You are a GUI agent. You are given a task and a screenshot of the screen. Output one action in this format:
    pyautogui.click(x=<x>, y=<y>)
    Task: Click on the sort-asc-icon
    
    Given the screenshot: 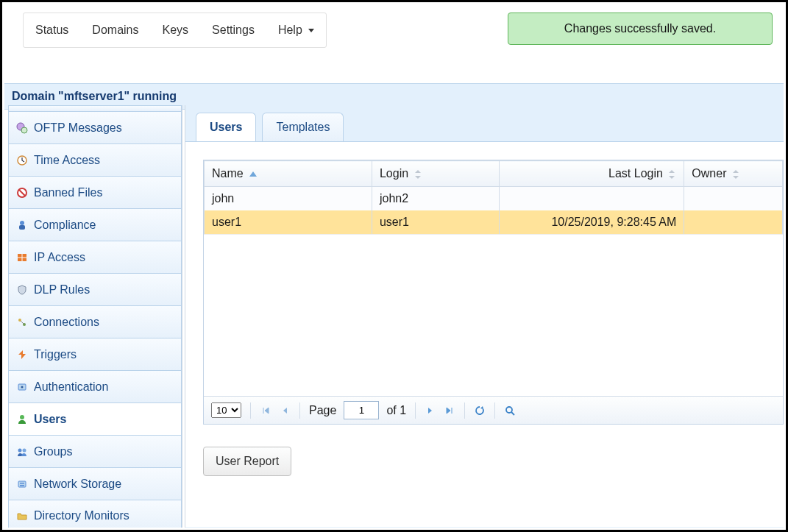 What is the action you would take?
    pyautogui.click(x=253, y=174)
    